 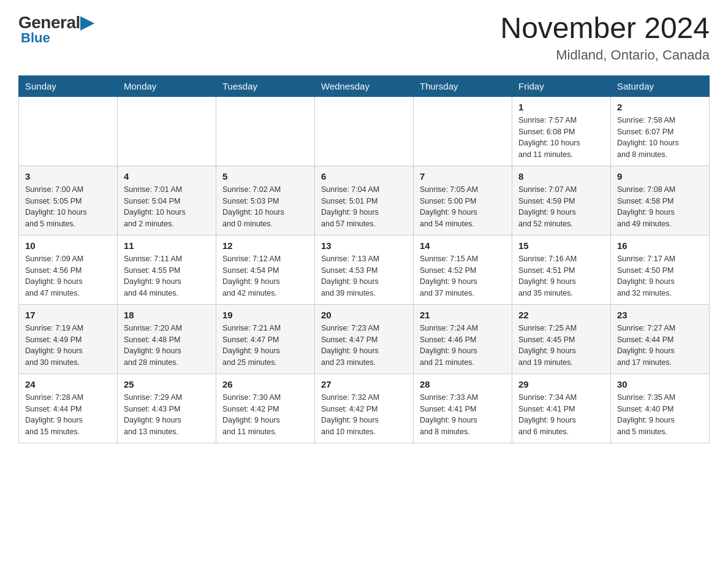 I want to click on calendar-week-3: 10Sunrise: 7:09 AMSunset: 4:56 PMDayligh…, so click(x=364, y=270).